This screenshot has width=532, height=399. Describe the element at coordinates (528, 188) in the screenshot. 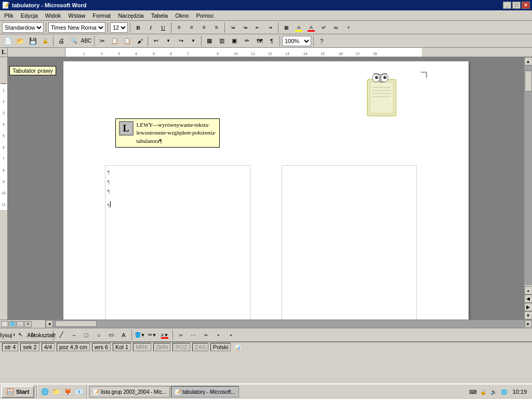

I see `vertical-scrollbar: ▲ ● ◀ ▶ ▼` at that location.